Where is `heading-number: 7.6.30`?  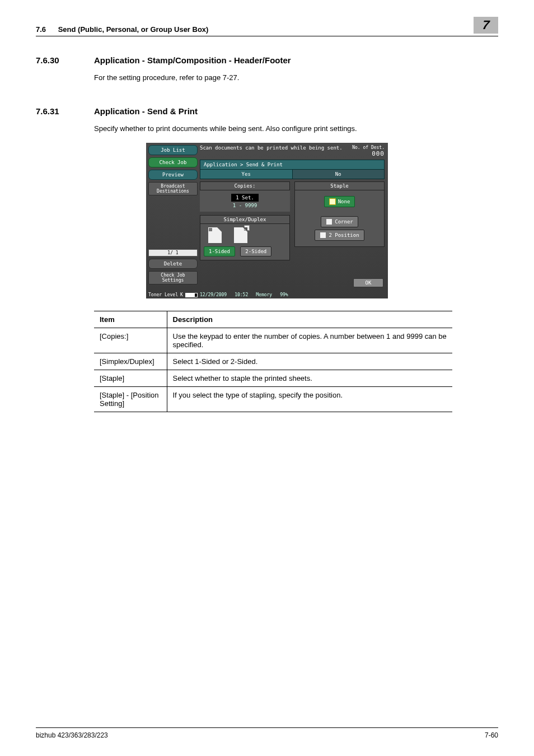 heading-number: 7.6.30 is located at coordinates (58, 60).